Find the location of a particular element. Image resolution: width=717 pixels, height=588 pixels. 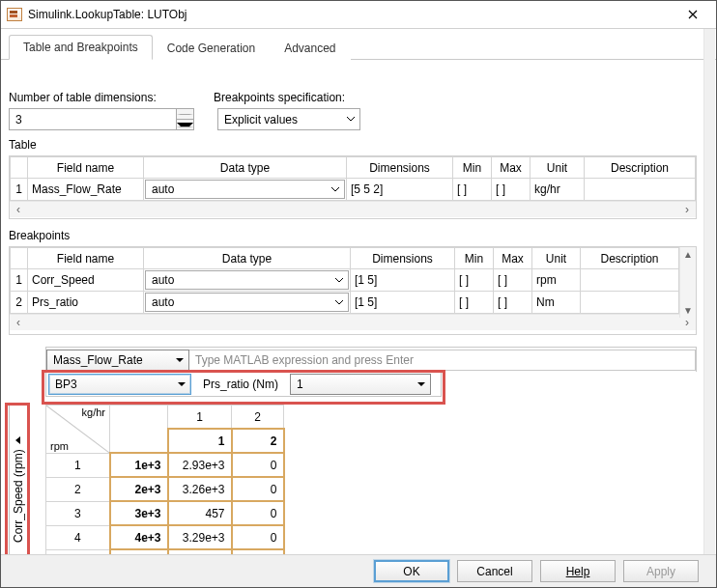

col-unit: Unit is located at coordinates (558, 168).